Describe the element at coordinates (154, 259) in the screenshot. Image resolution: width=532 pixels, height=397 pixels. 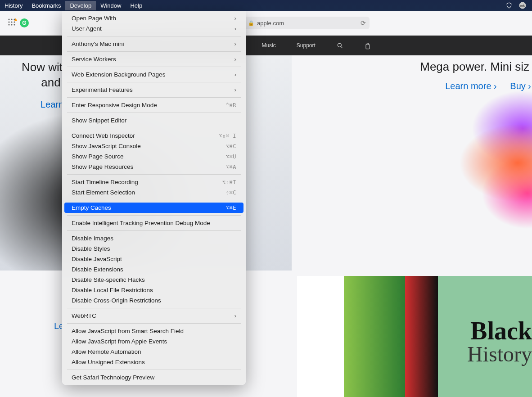
I see `menuitem-disable-javascript: Disable JavaScript` at that location.